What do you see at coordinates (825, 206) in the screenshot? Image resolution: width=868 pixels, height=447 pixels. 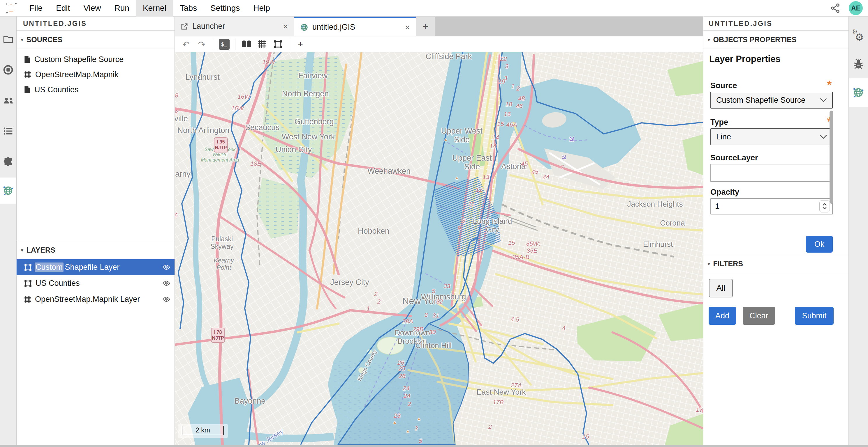 I see `stepper-icon` at bounding box center [825, 206].